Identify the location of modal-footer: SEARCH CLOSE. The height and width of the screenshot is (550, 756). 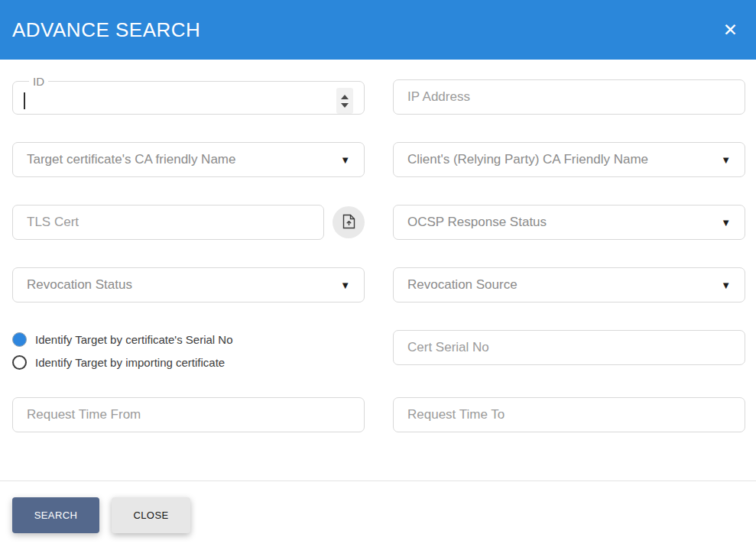
(378, 507).